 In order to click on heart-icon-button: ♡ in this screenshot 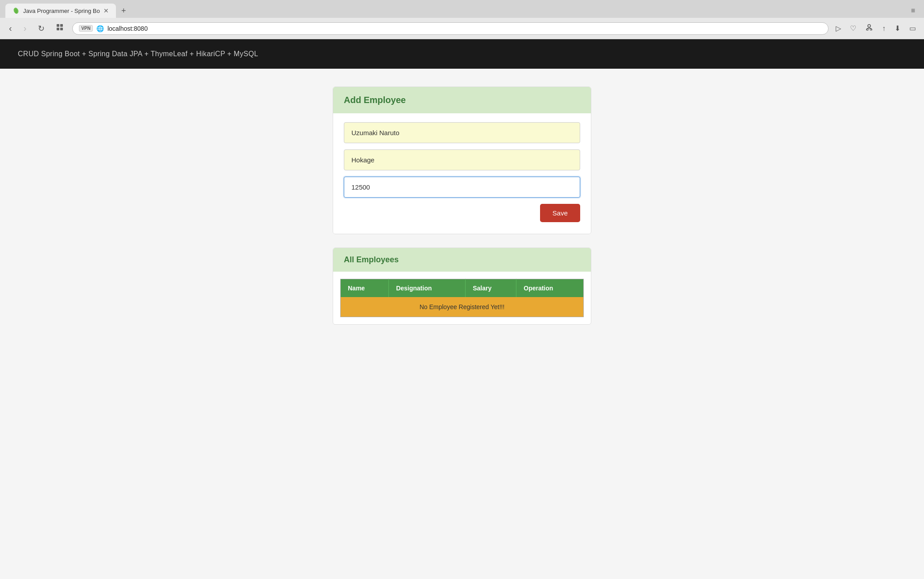, I will do `click(853, 29)`.